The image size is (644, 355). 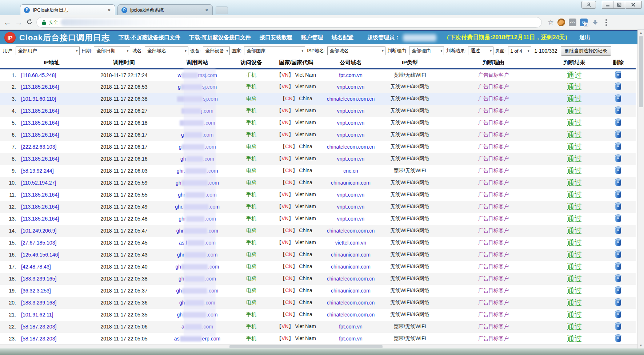 What do you see at coordinates (343, 38) in the screenshot?
I see `link-domain-config: 域名配置` at bounding box center [343, 38].